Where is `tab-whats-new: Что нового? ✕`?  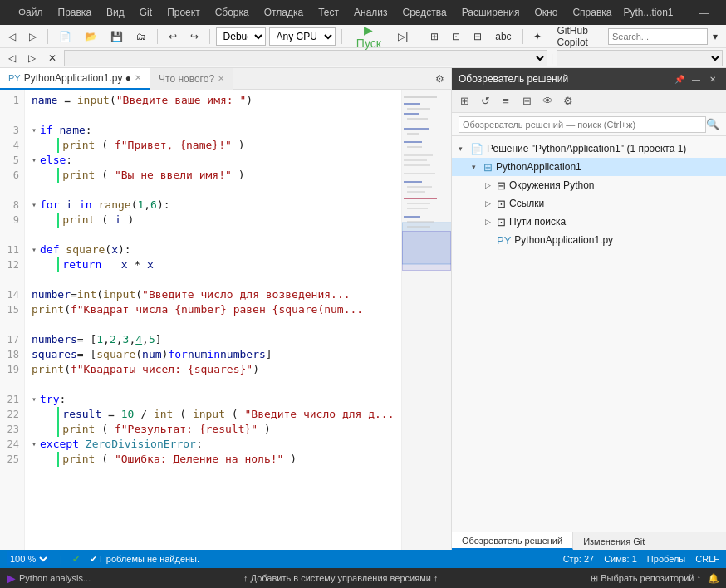
tab-whats-new: Что нового? ✕ is located at coordinates (192, 79).